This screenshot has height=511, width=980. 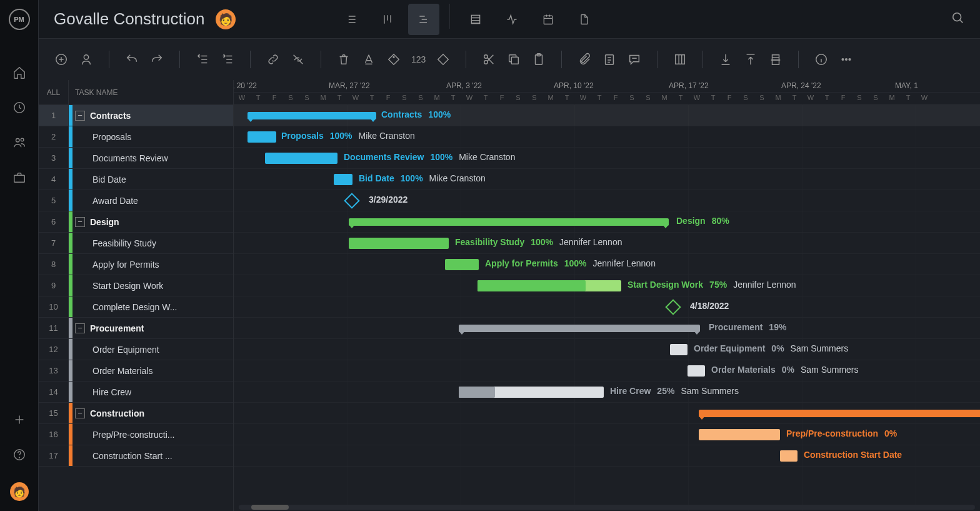 What do you see at coordinates (61, 59) in the screenshot?
I see `add-task-icon` at bounding box center [61, 59].